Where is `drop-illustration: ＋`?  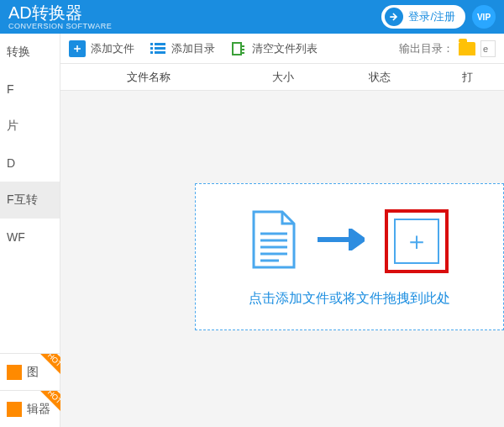
drop-illustration: ＋ is located at coordinates (349, 241).